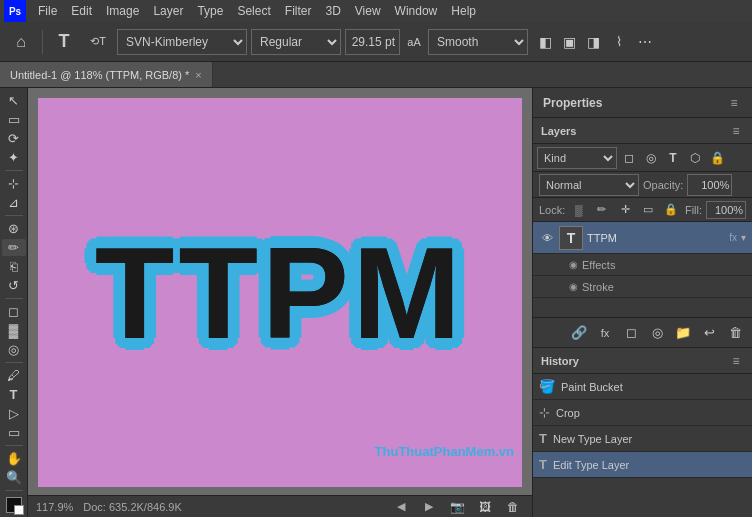 This screenshot has width=752, height=517. What do you see at coordinates (651, 158) in the screenshot?
I see `filter-adjustment-icon: ◎` at bounding box center [651, 158].